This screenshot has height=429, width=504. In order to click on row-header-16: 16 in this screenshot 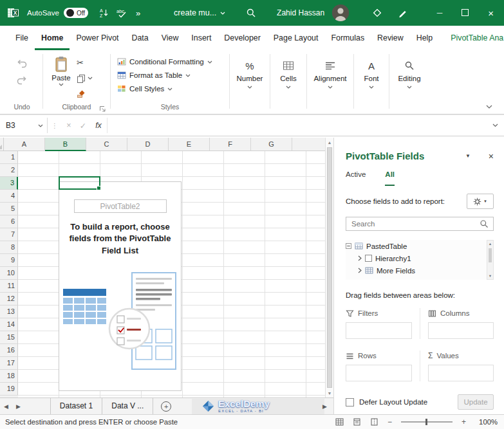, I will do `click(9, 351)`.